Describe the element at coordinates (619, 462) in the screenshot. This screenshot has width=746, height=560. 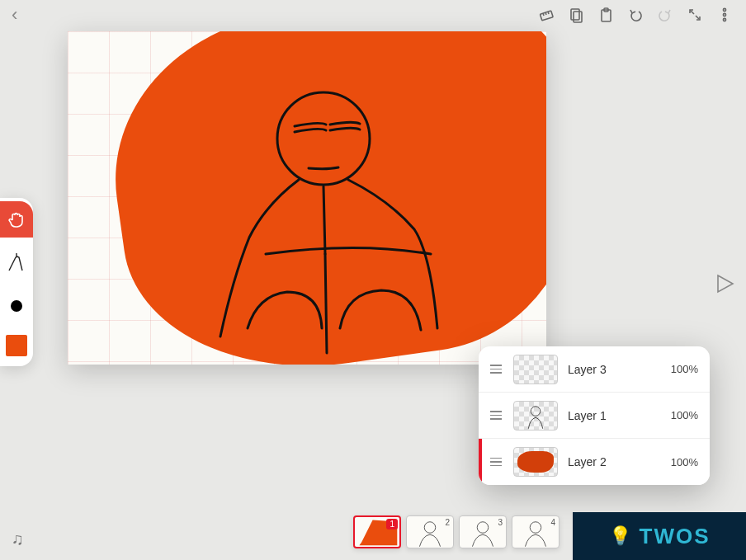
I see `layer-name: Layer 2` at that location.